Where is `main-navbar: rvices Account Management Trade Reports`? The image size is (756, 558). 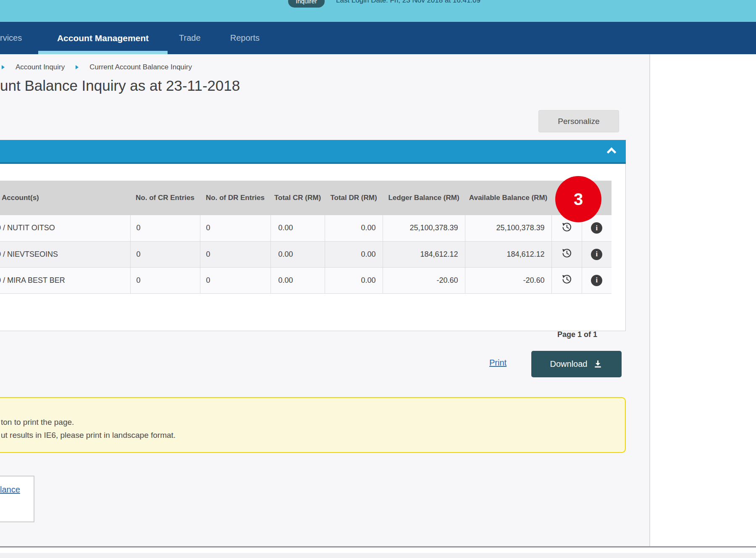
main-navbar: rvices Account Management Trade Reports is located at coordinates (378, 38).